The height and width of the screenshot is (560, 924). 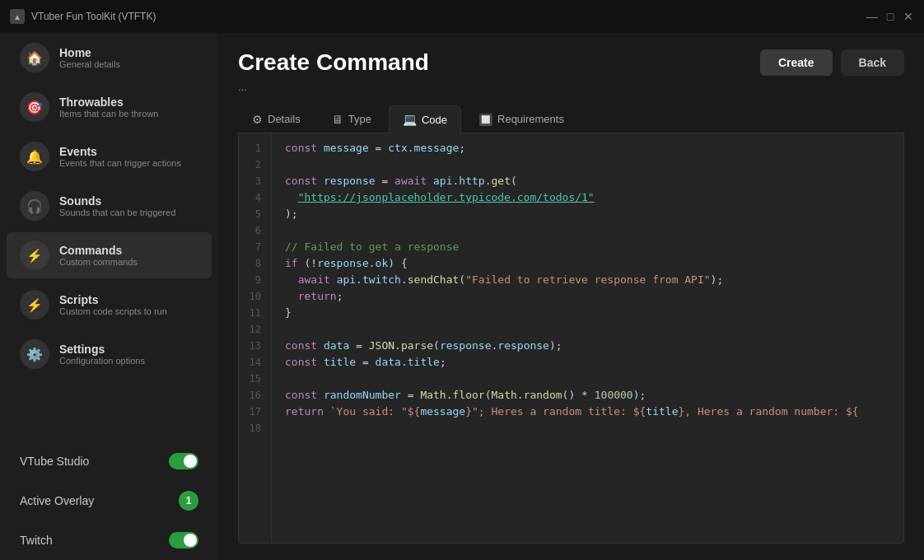 What do you see at coordinates (117, 201) in the screenshot?
I see `sidebar-sounds-label: Sounds` at bounding box center [117, 201].